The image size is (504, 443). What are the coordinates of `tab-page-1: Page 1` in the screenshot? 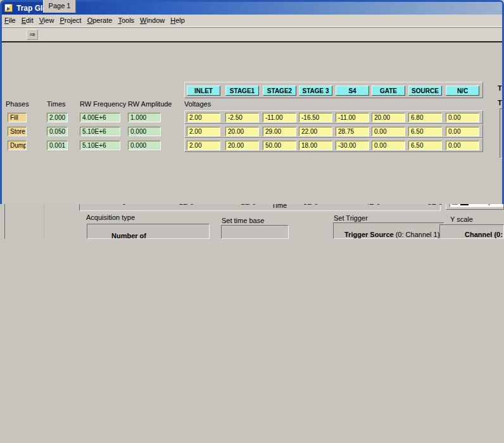 It's located at (60, 6).